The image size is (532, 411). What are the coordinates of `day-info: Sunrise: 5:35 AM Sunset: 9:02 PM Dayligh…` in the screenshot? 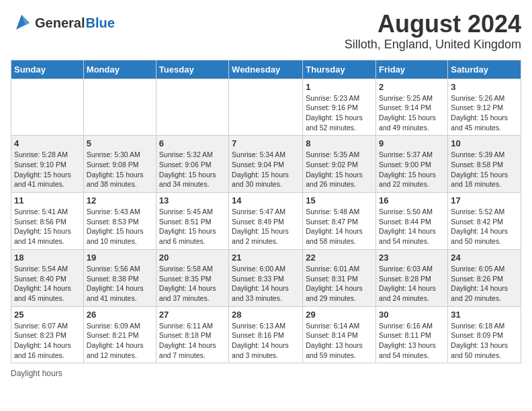 It's located at (339, 169).